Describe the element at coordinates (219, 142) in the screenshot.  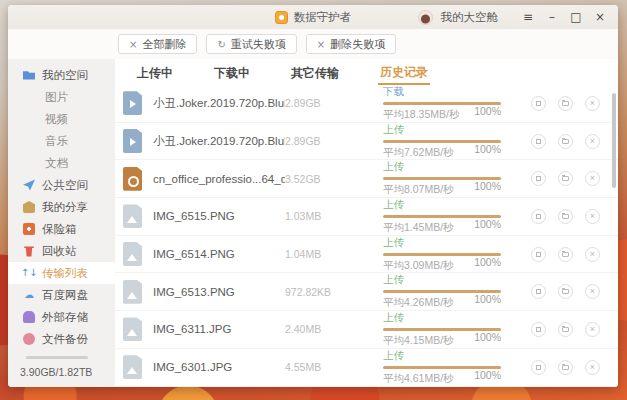
I see `file-name: 小丑.Joker.2019.720p.BluRay.x264.AC3.mkv` at that location.